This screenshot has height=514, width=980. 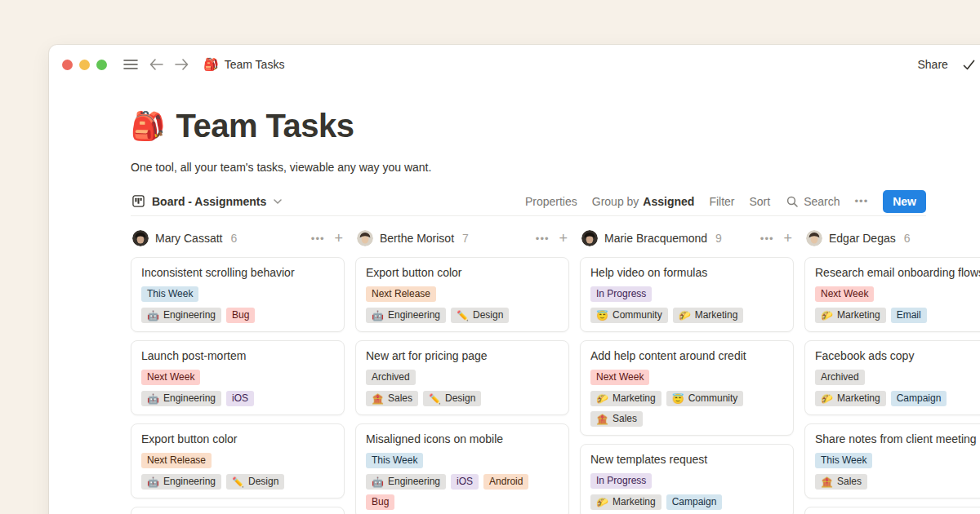 I want to click on task-card: Inconsistent scrolling behaviorThis Week…, so click(x=238, y=295).